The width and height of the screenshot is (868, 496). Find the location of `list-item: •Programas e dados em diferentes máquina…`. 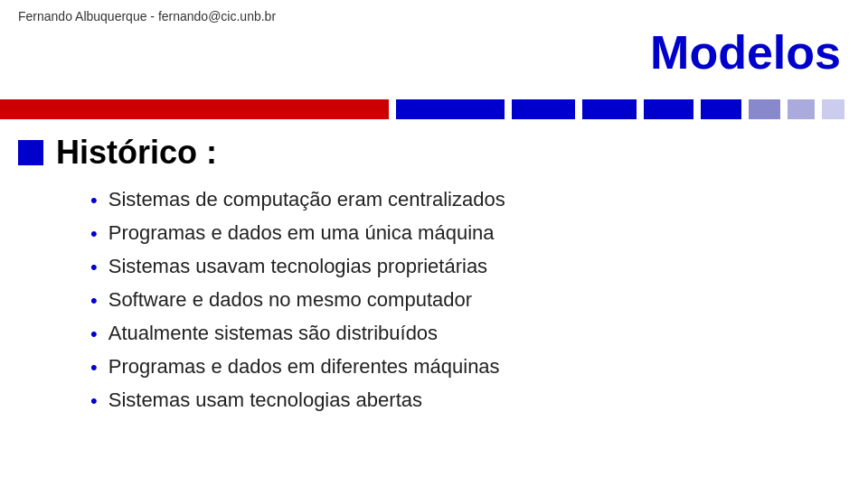

list-item: •Programas e dados em diferentes máquina… is located at coordinates (470, 367).